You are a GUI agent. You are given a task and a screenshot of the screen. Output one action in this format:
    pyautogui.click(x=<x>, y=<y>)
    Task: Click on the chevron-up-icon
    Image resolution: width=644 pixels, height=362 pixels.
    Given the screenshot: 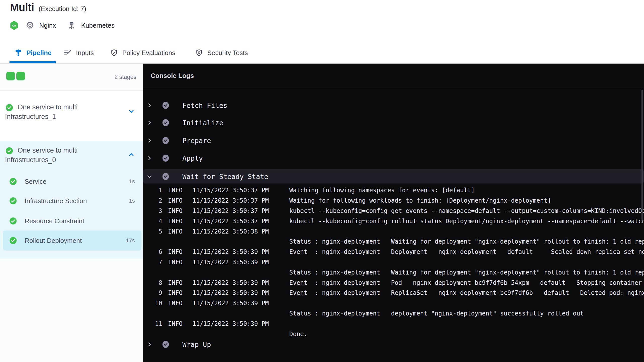 What is the action you would take?
    pyautogui.click(x=131, y=155)
    